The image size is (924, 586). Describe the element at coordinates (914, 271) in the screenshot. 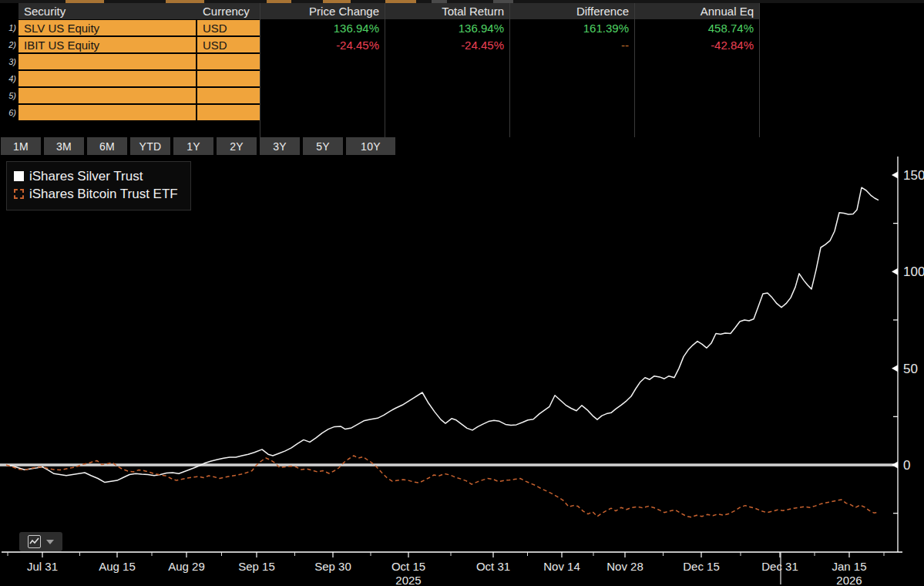

I see `y-tick-label: 100` at that location.